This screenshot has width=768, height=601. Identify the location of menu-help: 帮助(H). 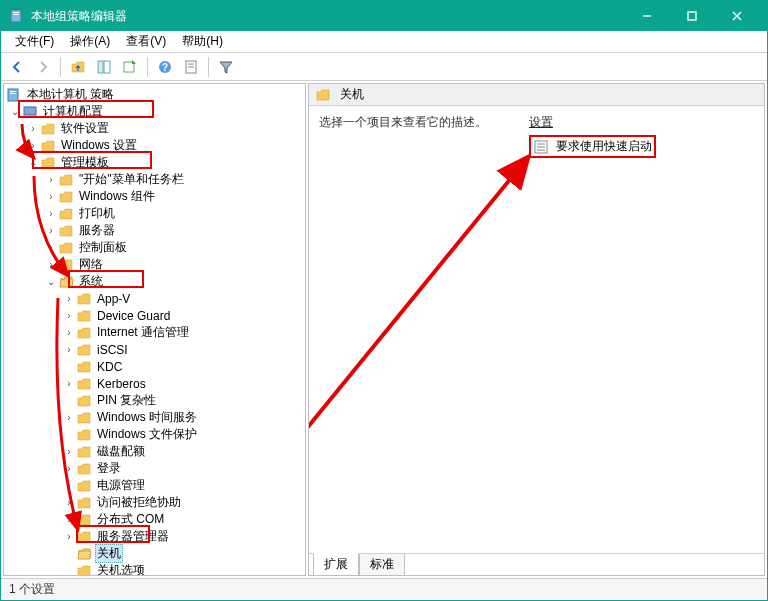
(202, 42).